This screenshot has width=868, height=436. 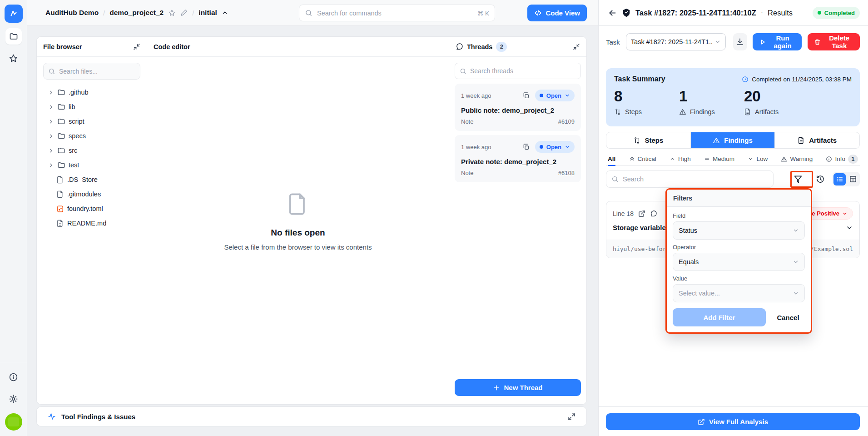 What do you see at coordinates (92, 136) in the screenshot?
I see `tree-folder-specs: specs` at bounding box center [92, 136].